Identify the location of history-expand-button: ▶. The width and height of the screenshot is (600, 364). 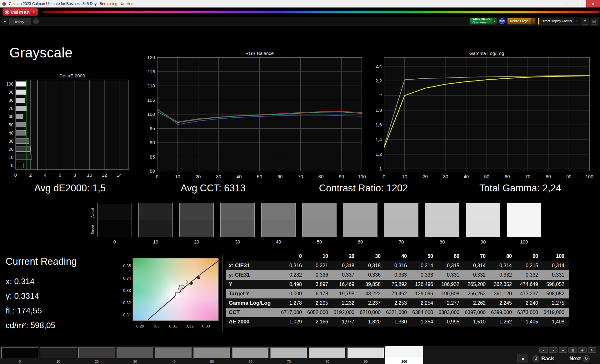
(5, 21).